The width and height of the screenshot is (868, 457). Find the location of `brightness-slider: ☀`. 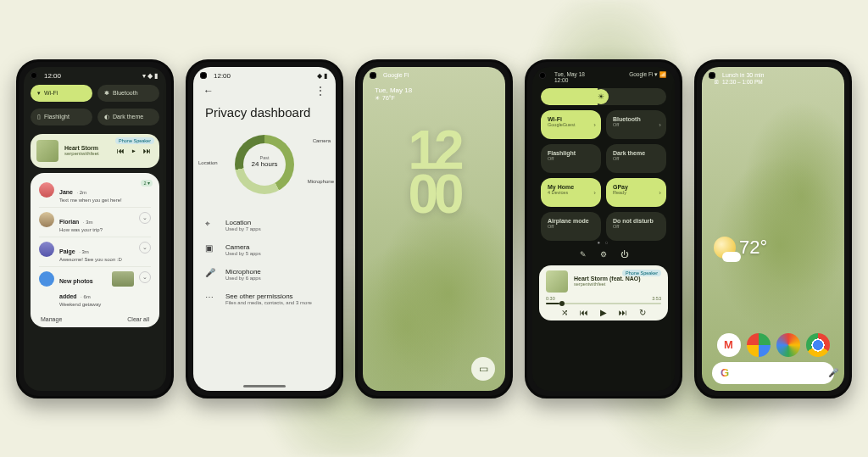

brightness-slider: ☀ is located at coordinates (604, 97).